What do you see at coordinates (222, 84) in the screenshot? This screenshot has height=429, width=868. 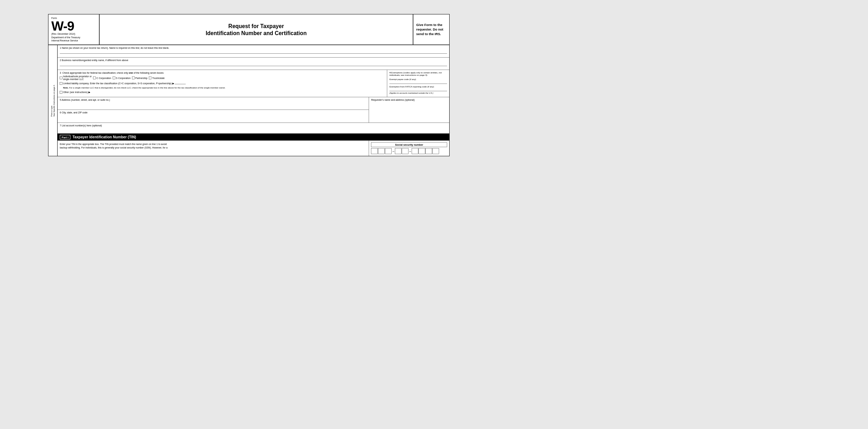 I see `llc-row: Limited liability company. Enter the tax…` at bounding box center [222, 84].